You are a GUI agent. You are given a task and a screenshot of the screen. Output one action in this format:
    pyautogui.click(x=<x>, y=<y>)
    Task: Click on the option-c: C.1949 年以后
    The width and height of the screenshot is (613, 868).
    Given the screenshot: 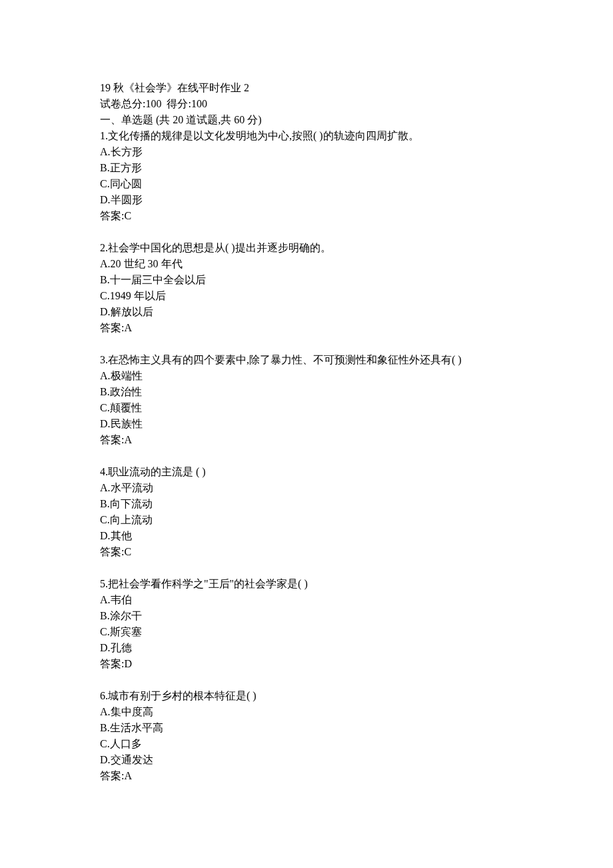 What is the action you would take?
    pyautogui.click(x=306, y=296)
    